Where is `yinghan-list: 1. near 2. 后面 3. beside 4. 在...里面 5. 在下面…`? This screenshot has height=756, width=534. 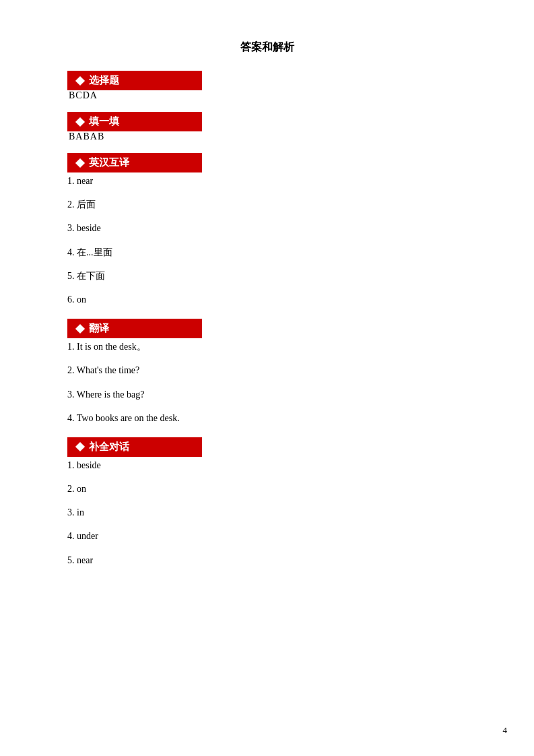 yinghan-list: 1. near 2. 后面 3. beside 4. 在...里面 5. 在下面… is located at coordinates (267, 240).